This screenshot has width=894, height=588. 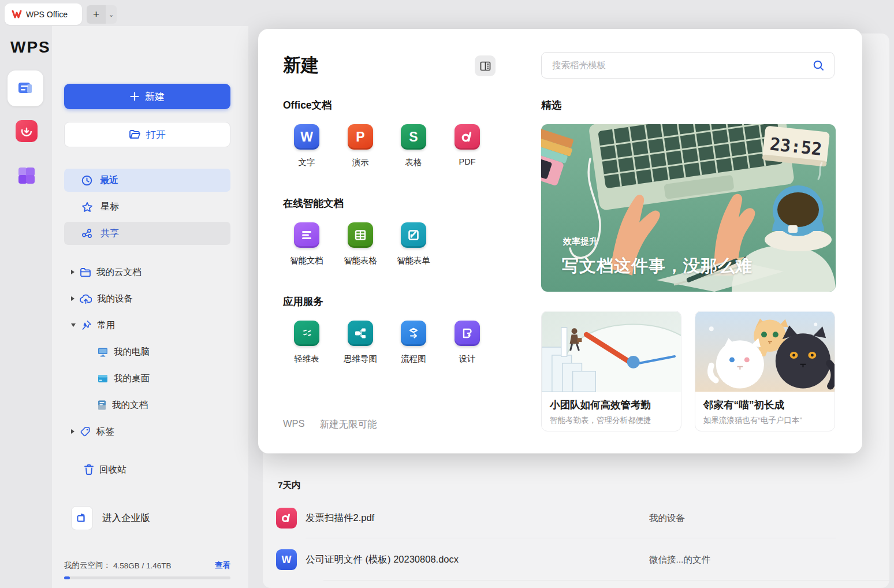 I want to click on pdf-file-icon, so click(x=286, y=518).